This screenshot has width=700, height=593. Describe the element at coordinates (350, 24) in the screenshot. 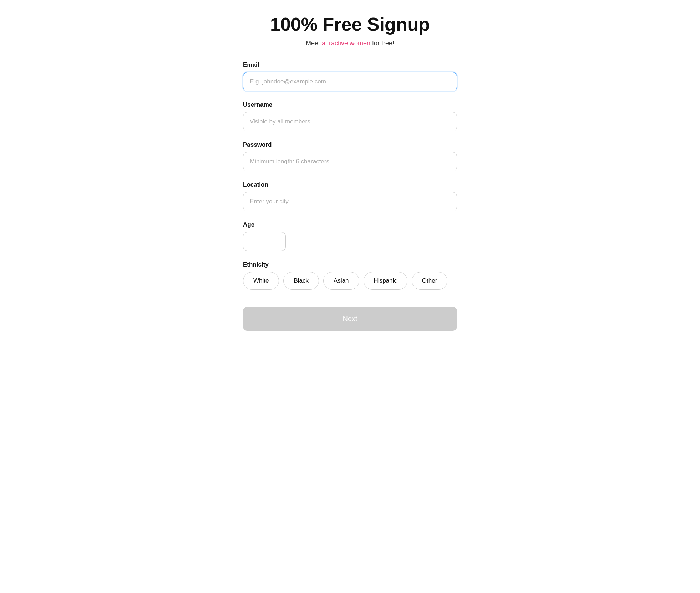

I see `page-title: 100% Free Signup` at that location.